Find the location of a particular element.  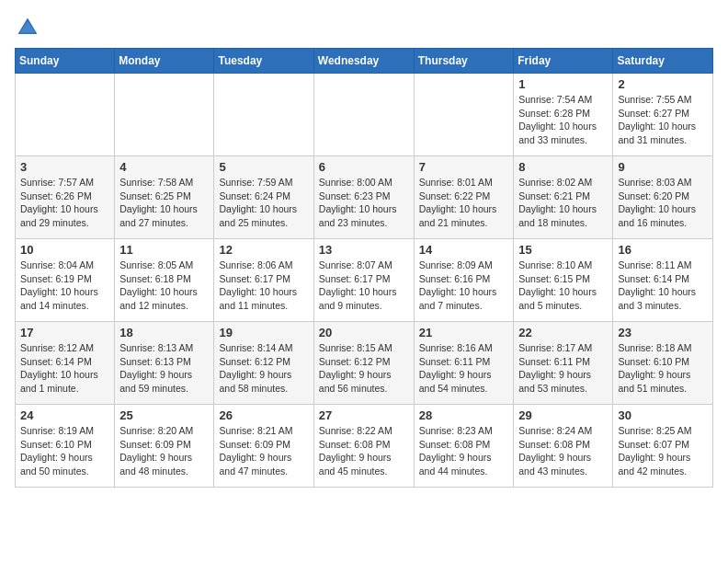

day-number: 30 is located at coordinates (663, 416).